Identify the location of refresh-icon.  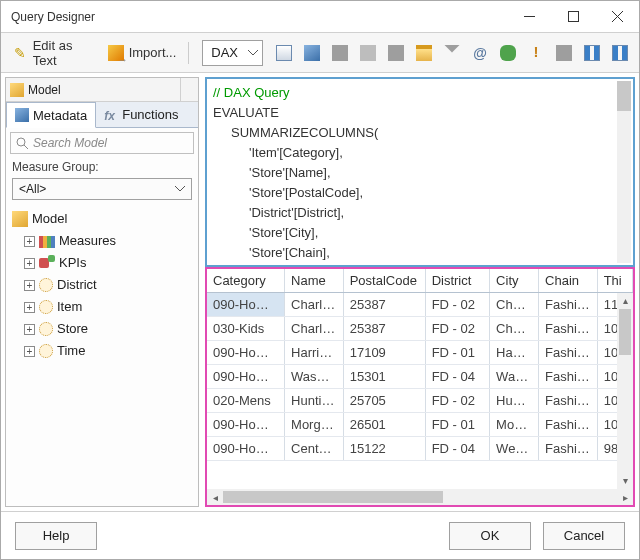
(508, 53).